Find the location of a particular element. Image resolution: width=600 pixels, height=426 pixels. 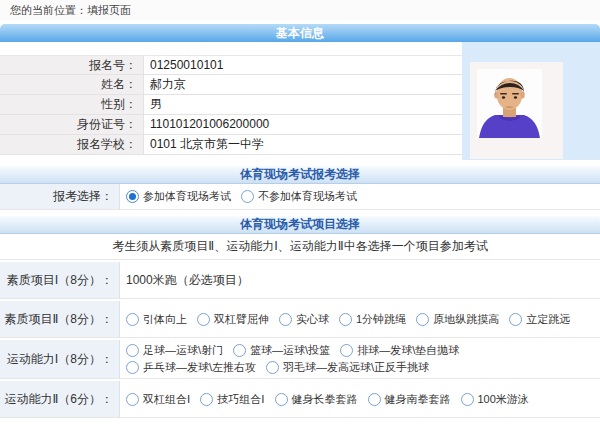

radio-option-parallel-bars-combo: 双杠组合Ⅰ is located at coordinates (158, 400).